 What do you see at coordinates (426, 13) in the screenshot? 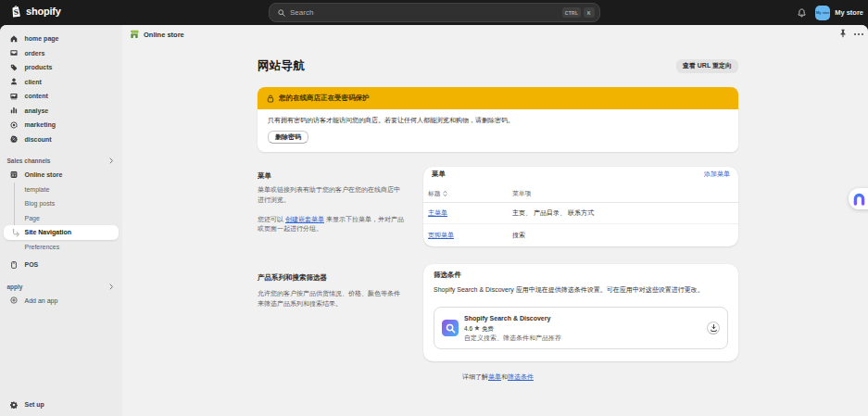
I see `search-placeholder: Search` at bounding box center [426, 13].